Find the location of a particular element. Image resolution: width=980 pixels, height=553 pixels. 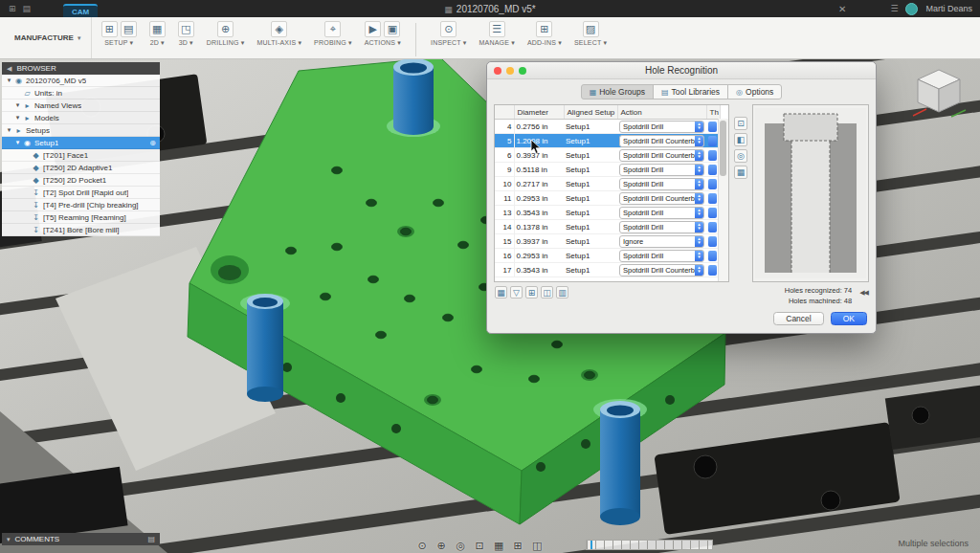

post-process-icon: ▣ is located at coordinates (392, 29).